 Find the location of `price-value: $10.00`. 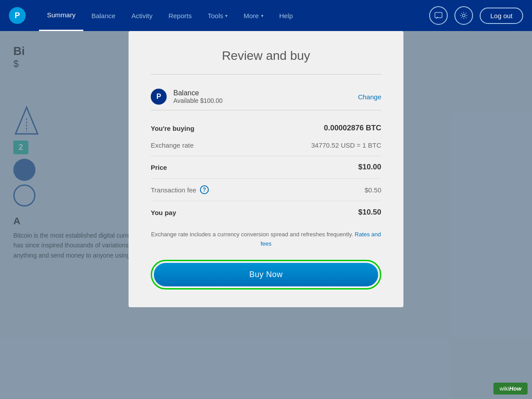

price-value: $10.00 is located at coordinates (370, 167).